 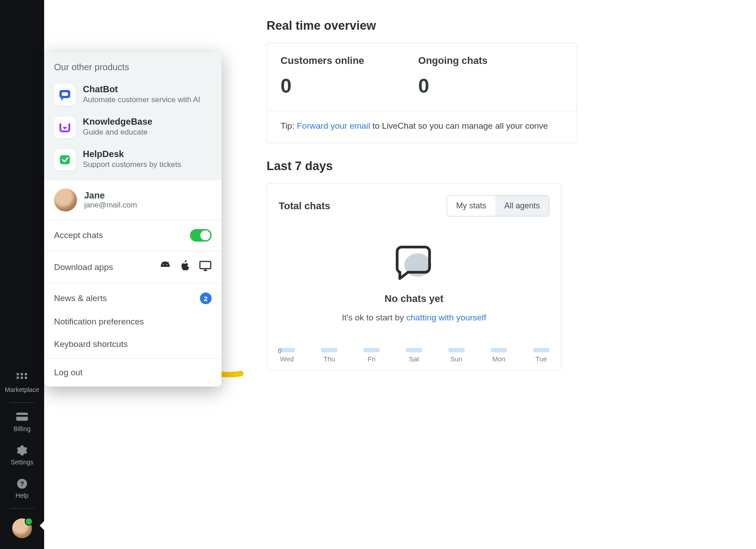 I want to click on desktop-icon, so click(x=205, y=267).